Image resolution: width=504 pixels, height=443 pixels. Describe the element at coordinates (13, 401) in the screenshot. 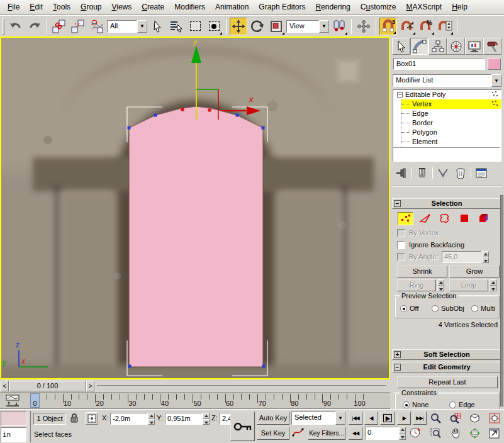

I see `open-mini-curve-editor-button` at that location.